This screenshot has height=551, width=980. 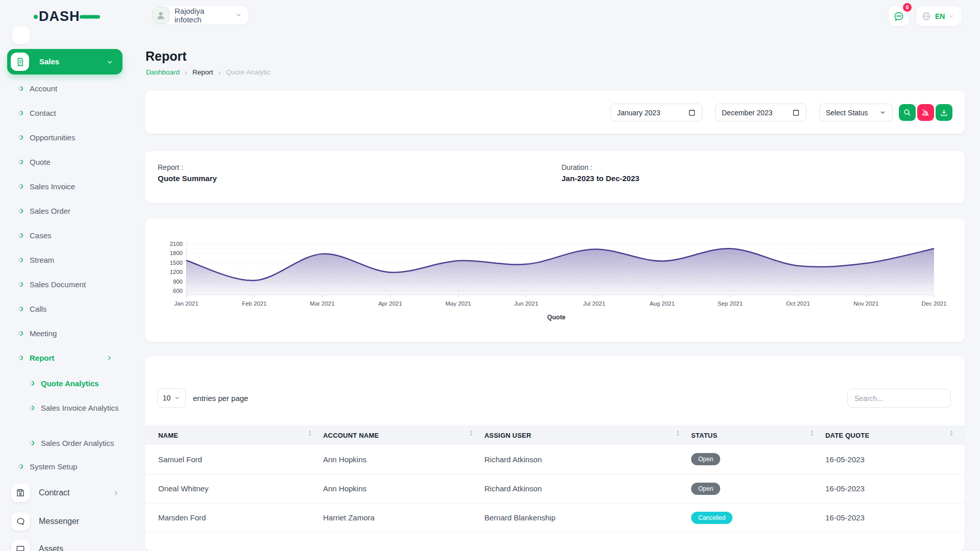 What do you see at coordinates (90, 17) in the screenshot?
I see `logo-dash-icon` at bounding box center [90, 17].